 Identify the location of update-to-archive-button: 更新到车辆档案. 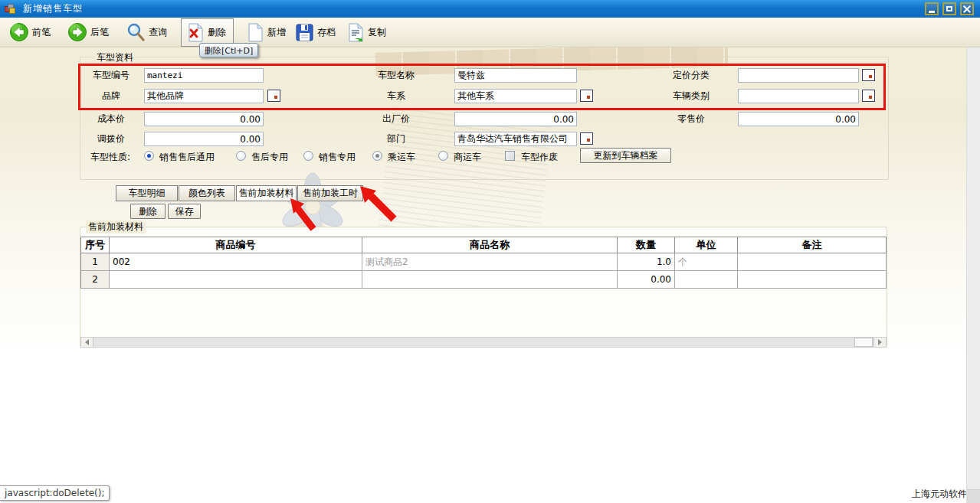
(625, 155).